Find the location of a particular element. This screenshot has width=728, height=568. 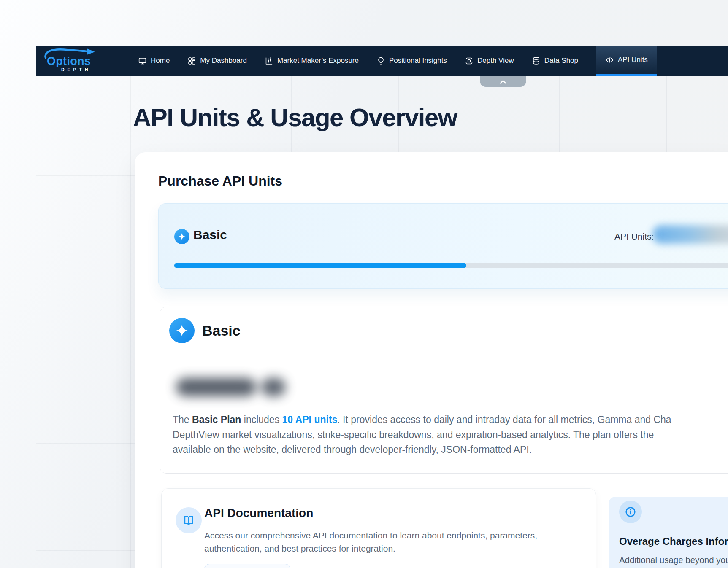

api-usage-progress is located at coordinates (451, 266).